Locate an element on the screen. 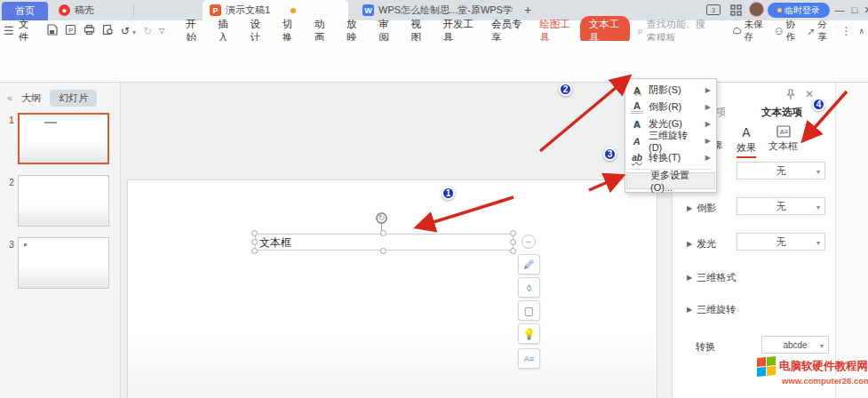  quick-fill-button: ⬨ is located at coordinates (530, 288).